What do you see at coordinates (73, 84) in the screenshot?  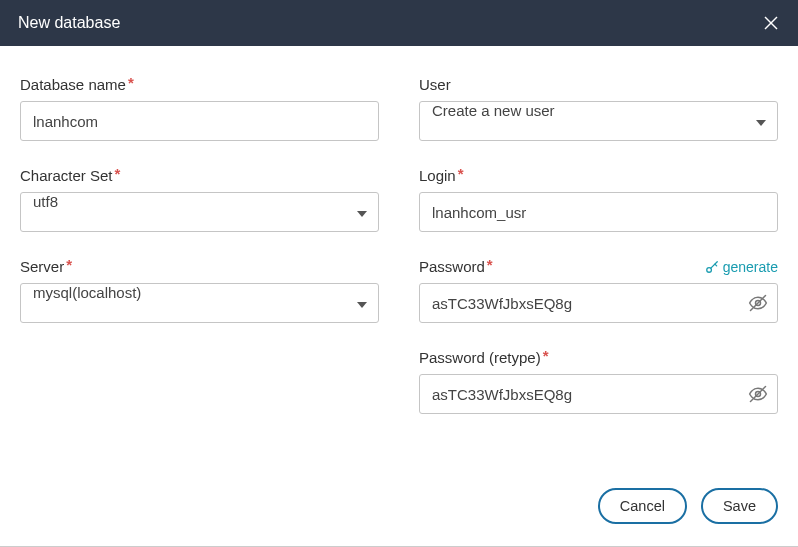 I see `label-text: Database name` at bounding box center [73, 84].